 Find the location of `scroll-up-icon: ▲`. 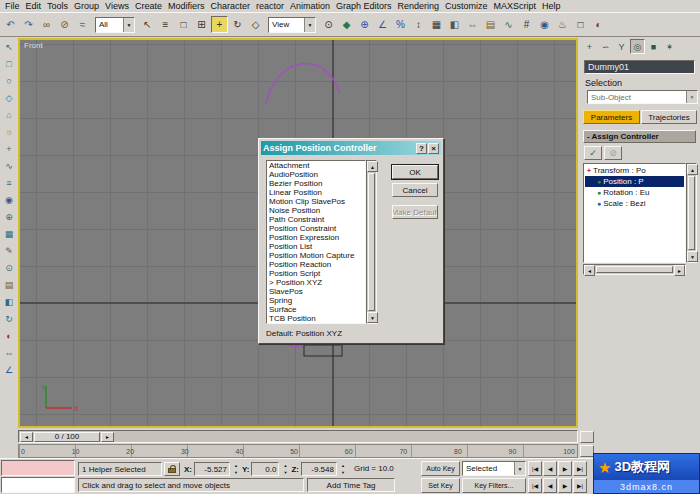

scroll-up-icon: ▲ is located at coordinates (372, 166).